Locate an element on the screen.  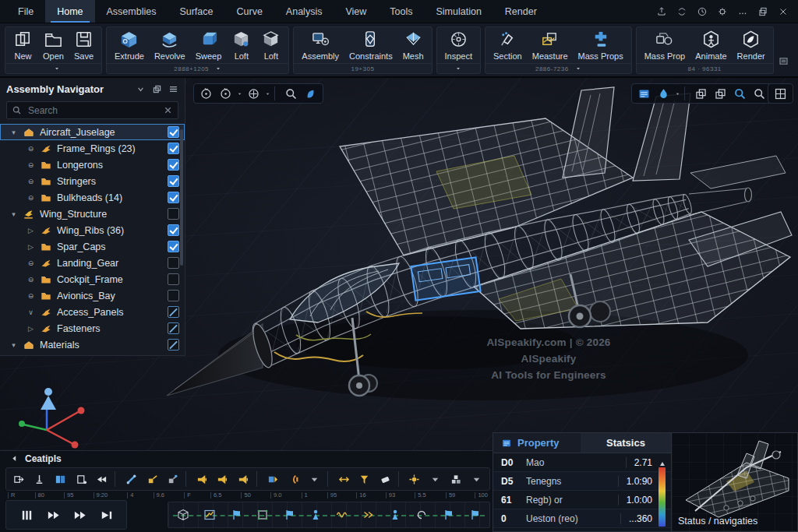
quad-view-icon is located at coordinates (781, 93).